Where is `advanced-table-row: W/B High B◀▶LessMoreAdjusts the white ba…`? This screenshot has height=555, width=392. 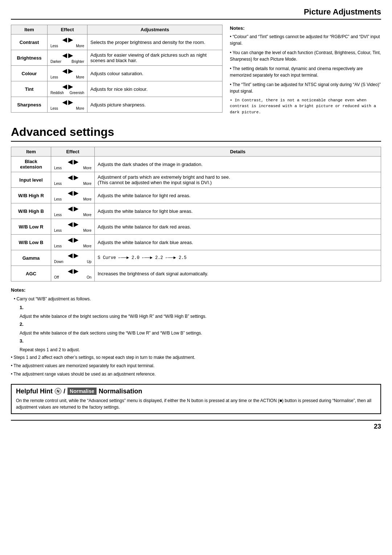
advanced-table-row: W/B High B◀▶LessMoreAdjusts the white ba… is located at coordinates (196, 211).